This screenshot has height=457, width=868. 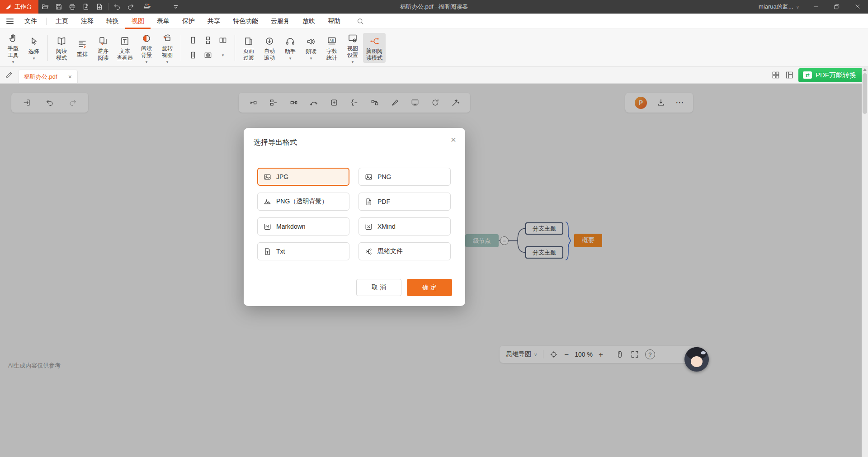 What do you see at coordinates (62, 21) in the screenshot?
I see `menu-item-home: 主页` at bounding box center [62, 21].